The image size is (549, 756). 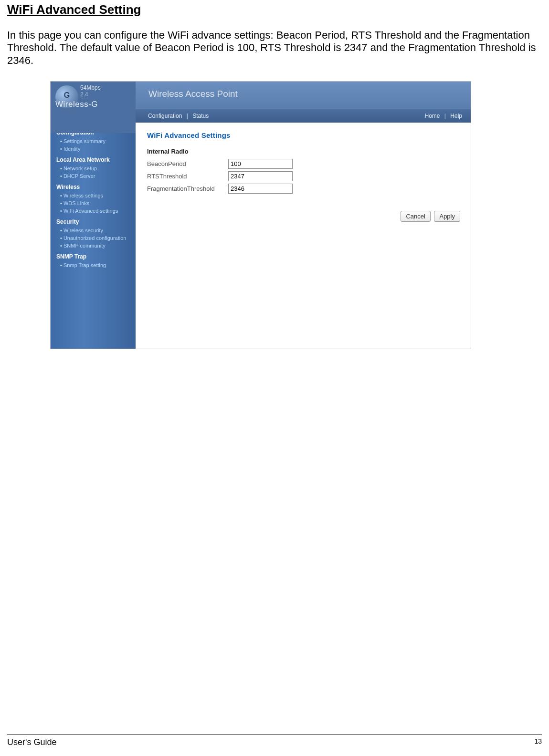 What do you see at coordinates (274, 48) in the screenshot?
I see `doc-description: In this page you can configure the WiFi …` at bounding box center [274, 48].